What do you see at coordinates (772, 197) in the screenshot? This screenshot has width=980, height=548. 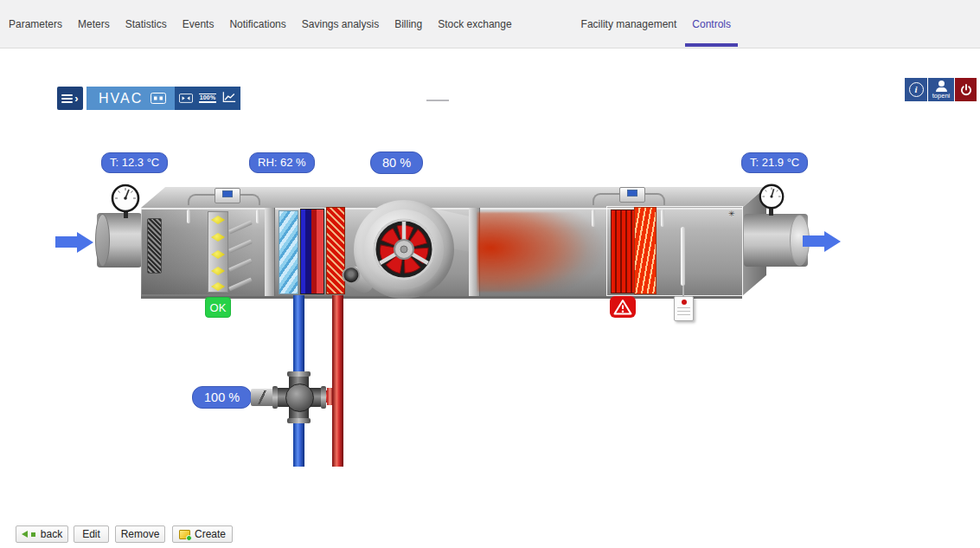 I see `exhaust-pressure-gauge` at bounding box center [772, 197].